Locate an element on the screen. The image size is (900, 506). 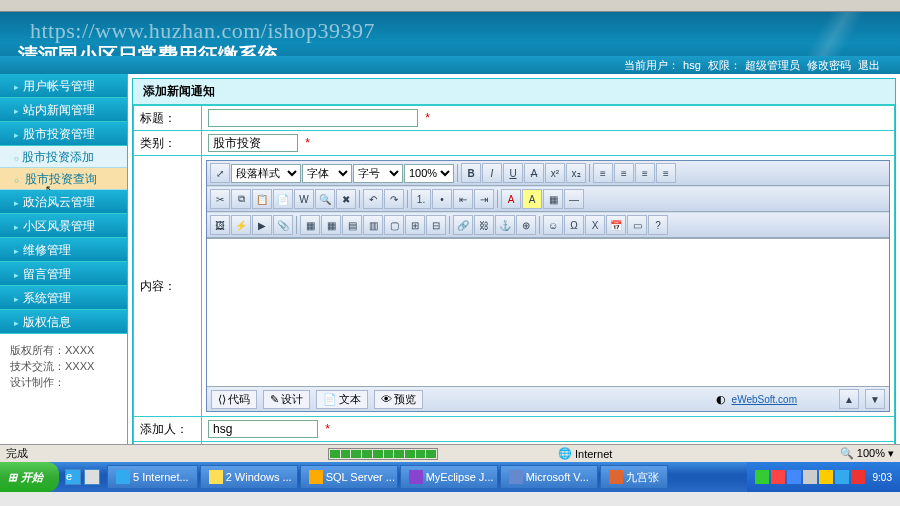
tab-text: 📄文本 is located at coordinates (342, 400).